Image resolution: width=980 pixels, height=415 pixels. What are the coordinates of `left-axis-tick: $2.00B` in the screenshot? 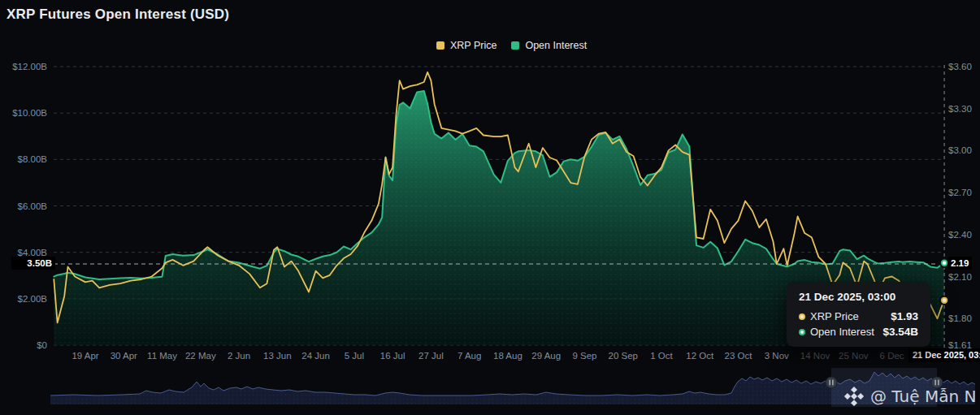 It's located at (24, 299).